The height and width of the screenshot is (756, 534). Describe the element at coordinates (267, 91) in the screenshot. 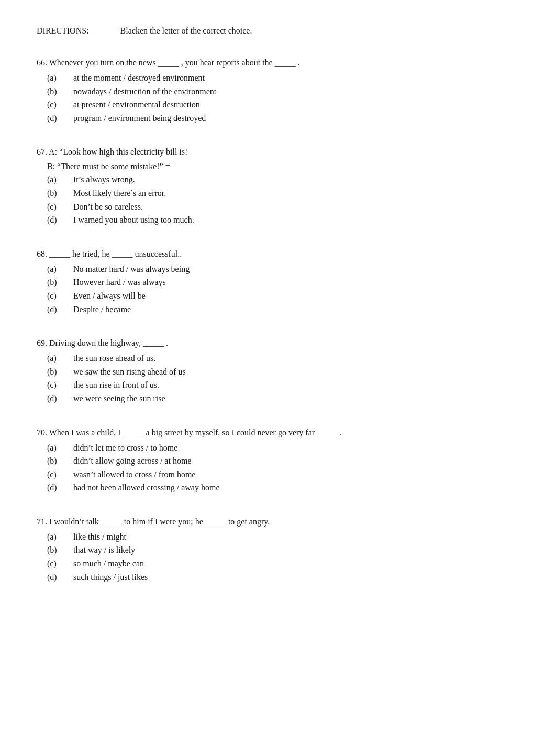

I see `question-block-q66: 66. Whenever you turn on the news _____ …` at that location.